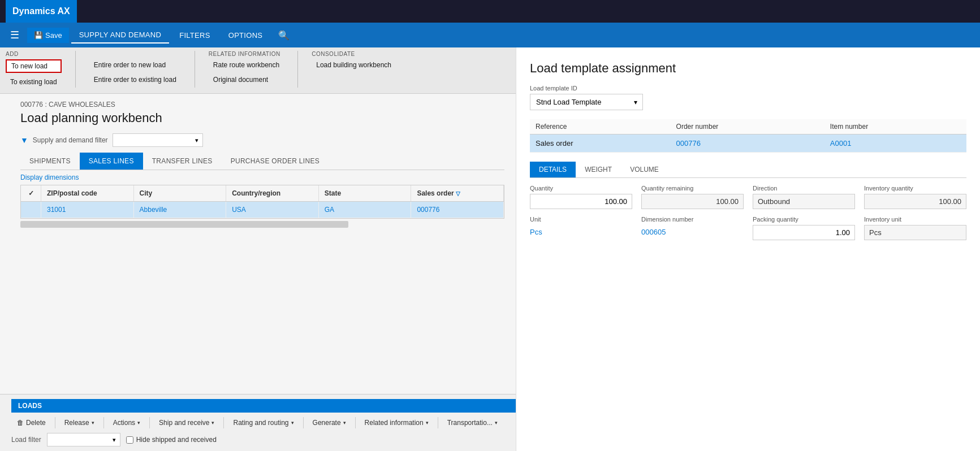  I want to click on ref-table: Reference Order number Item number Sales…, so click(748, 136).